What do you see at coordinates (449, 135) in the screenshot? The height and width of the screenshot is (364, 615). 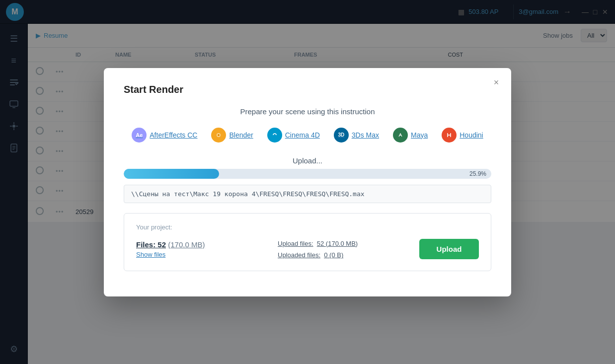 I see `houdini-icon` at bounding box center [449, 135].